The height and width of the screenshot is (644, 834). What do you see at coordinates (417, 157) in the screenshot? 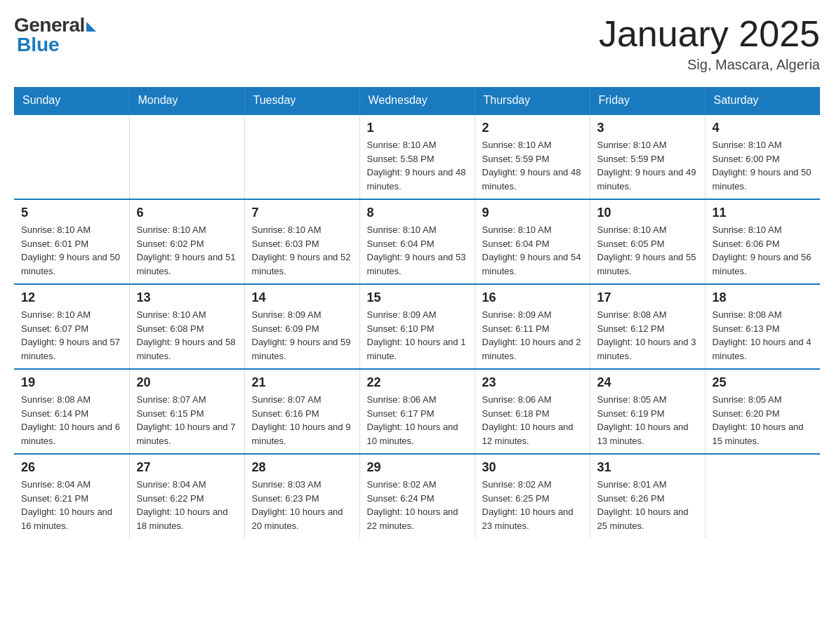
I see `calendar-week-row: 1Sunrise: 8:10 AM Sunset: 5:58 PM Daylig…` at bounding box center [417, 157].